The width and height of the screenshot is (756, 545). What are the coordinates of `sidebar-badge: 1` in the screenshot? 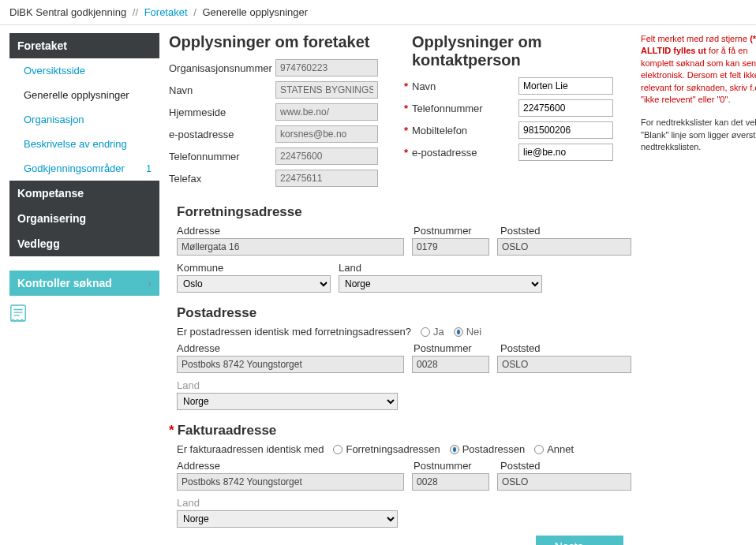 It's located at (148, 169).